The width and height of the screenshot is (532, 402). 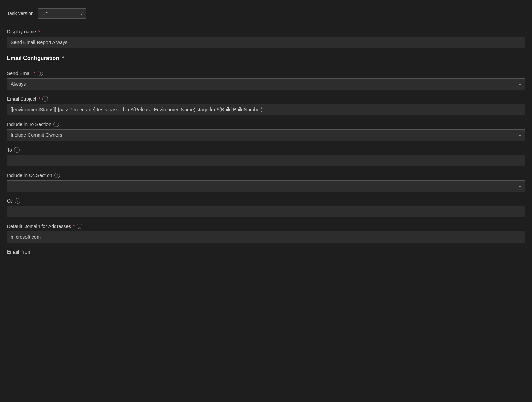 What do you see at coordinates (39, 226) in the screenshot?
I see `default-domain-label: Default Domain for Addresses` at bounding box center [39, 226].